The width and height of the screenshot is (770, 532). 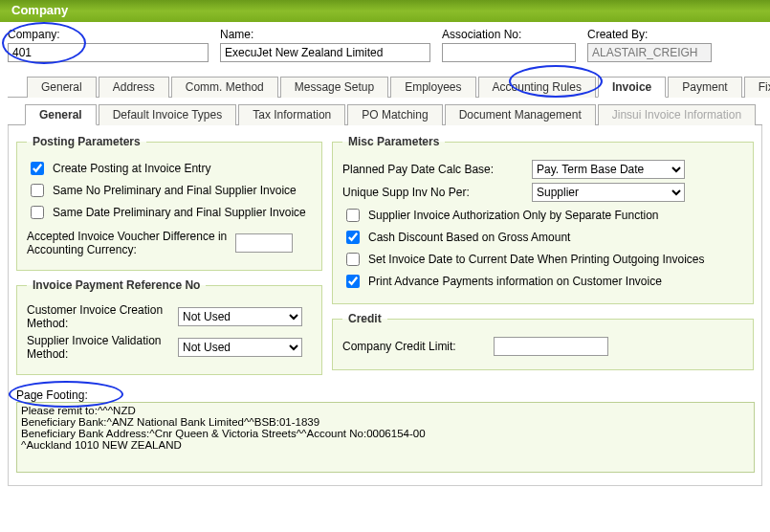 What do you see at coordinates (240, 347) in the screenshot?
I see `select-supp-method: Not Used` at bounding box center [240, 347].